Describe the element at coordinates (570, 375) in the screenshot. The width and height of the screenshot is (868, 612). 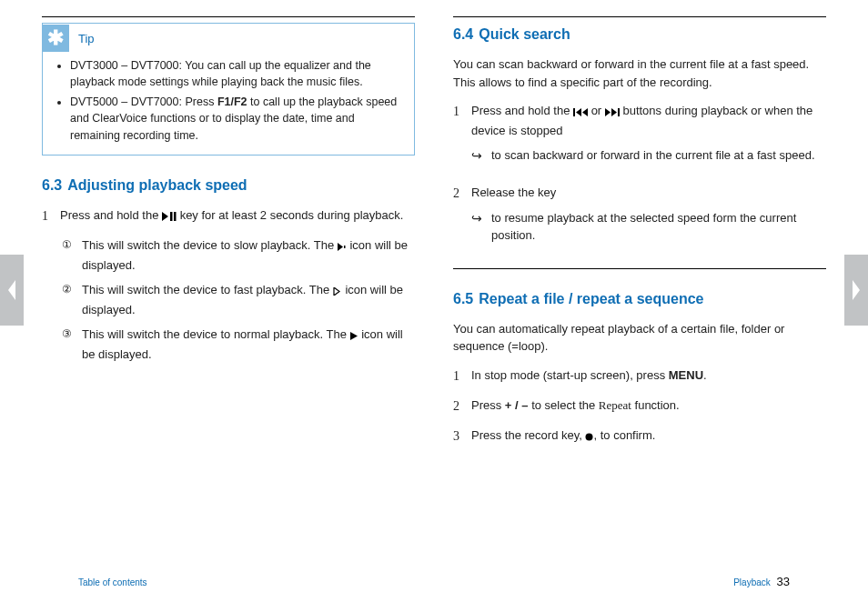
I see `text: In stop mode (start-up screen), press` at that location.